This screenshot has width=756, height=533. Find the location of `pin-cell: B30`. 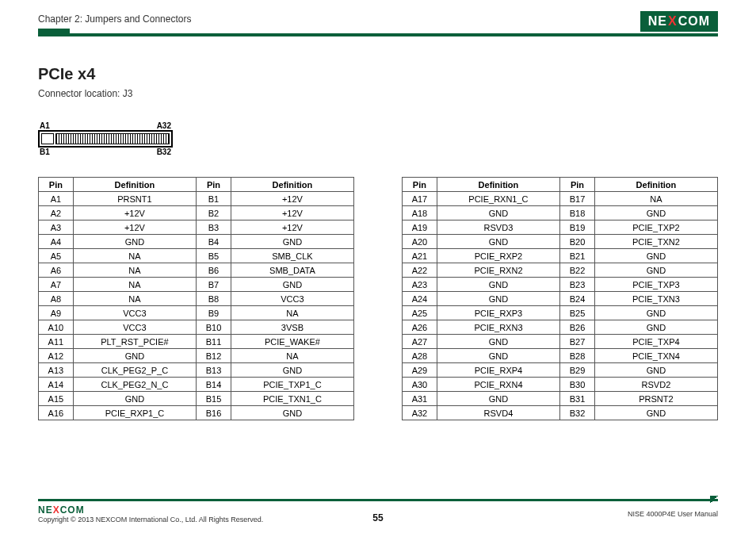

pin-cell: B30 is located at coordinates (578, 385).